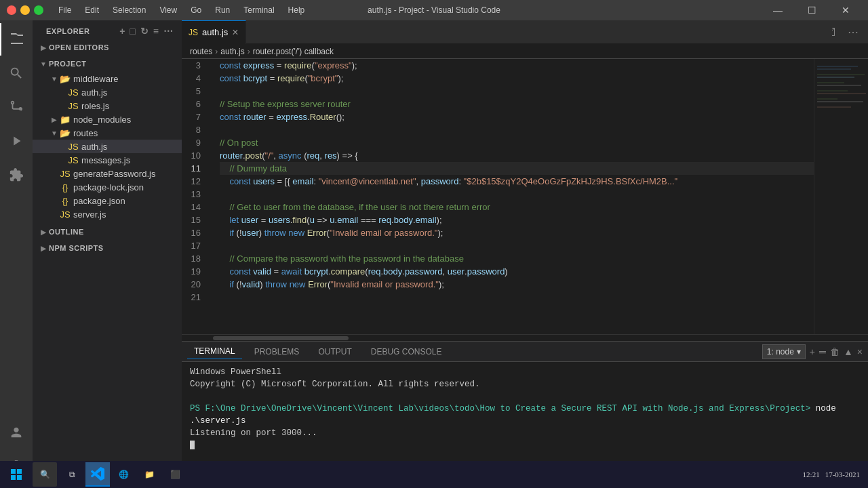  What do you see at coordinates (114, 174) in the screenshot?
I see `generate-password-label: generatePassword.js` at bounding box center [114, 174].